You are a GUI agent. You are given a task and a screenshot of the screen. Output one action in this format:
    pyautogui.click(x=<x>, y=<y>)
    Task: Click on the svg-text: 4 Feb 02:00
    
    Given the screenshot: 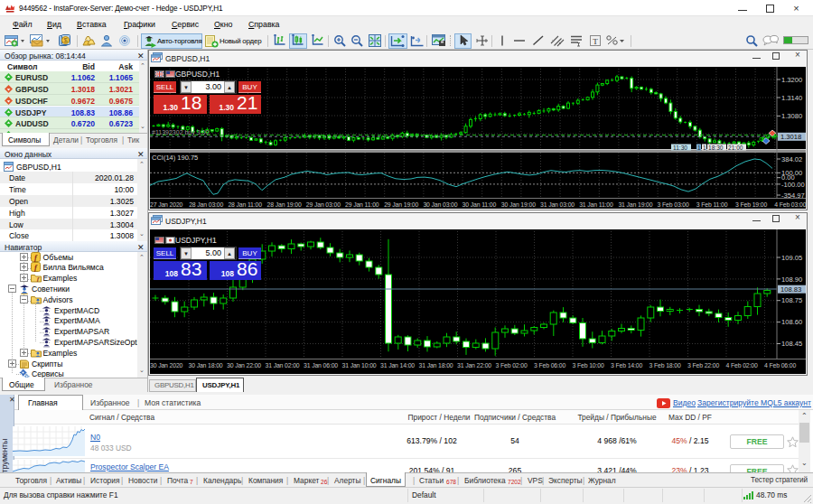 What is the action you would take?
    pyautogui.click(x=743, y=365)
    